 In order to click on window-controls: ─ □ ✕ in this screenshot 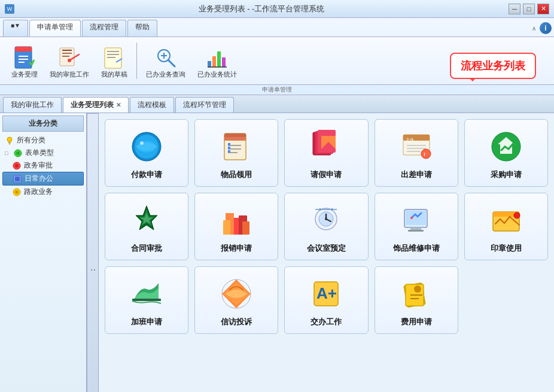, I will do `click(529, 9)`.